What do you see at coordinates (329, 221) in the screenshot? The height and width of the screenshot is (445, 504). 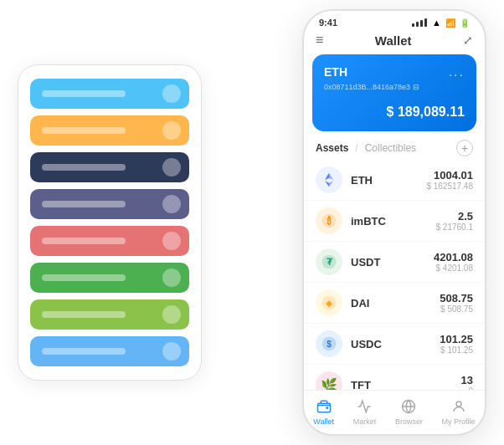 I see `imbtc-icon: ₿` at bounding box center [329, 221].